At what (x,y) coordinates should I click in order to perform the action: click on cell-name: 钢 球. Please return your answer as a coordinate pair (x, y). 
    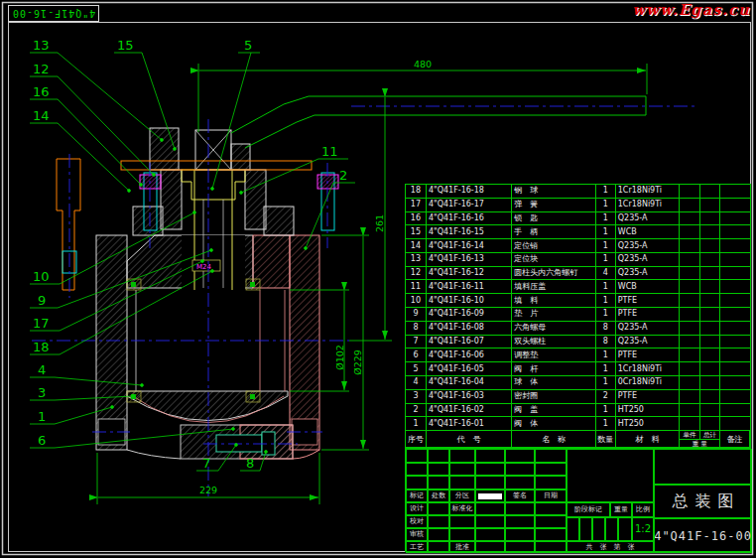
    Looking at the image, I should click on (554, 191).